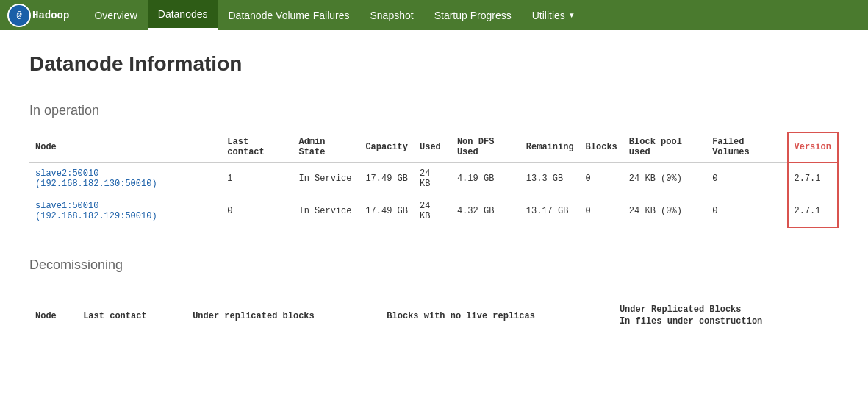 The image size is (868, 403). Describe the element at coordinates (434, 316) in the screenshot. I see `decomissioning-table: Node Last contact Under replicated block…` at that location.